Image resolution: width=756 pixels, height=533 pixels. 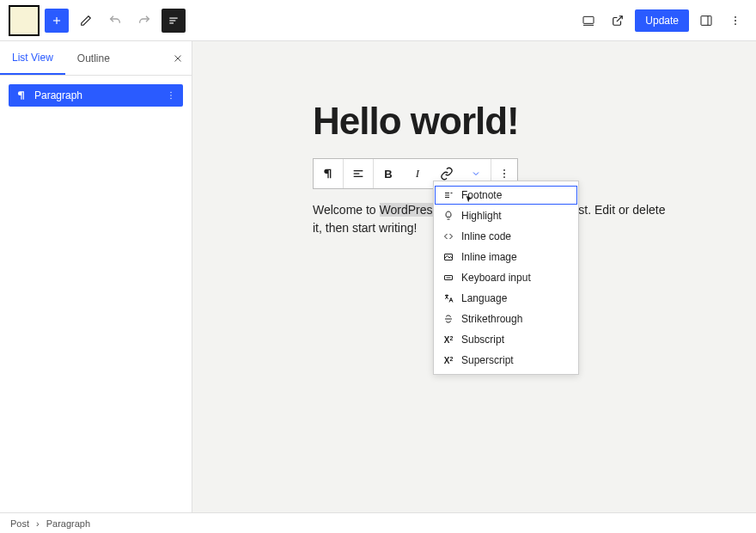 What do you see at coordinates (115, 21) in the screenshot?
I see `undo-button` at bounding box center [115, 21].